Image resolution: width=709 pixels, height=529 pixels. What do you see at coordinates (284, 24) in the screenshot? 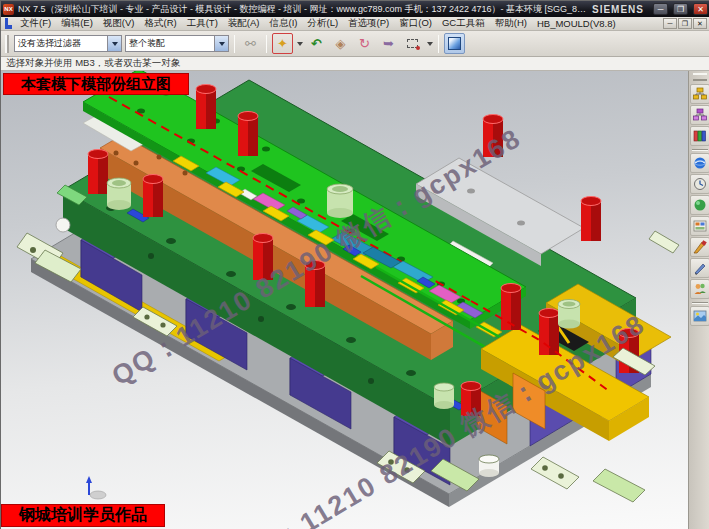
I see `menu-information: 信息(I)` at bounding box center [284, 24].